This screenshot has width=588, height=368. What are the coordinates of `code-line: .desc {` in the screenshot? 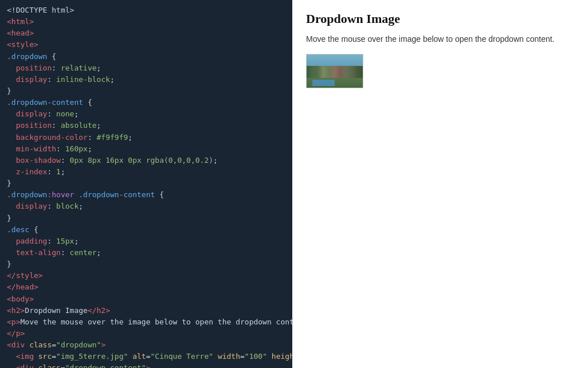 It's located at (146, 230).